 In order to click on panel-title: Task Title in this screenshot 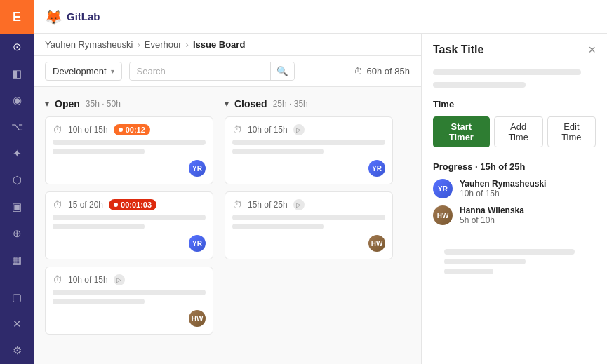, I will do `click(458, 50)`.